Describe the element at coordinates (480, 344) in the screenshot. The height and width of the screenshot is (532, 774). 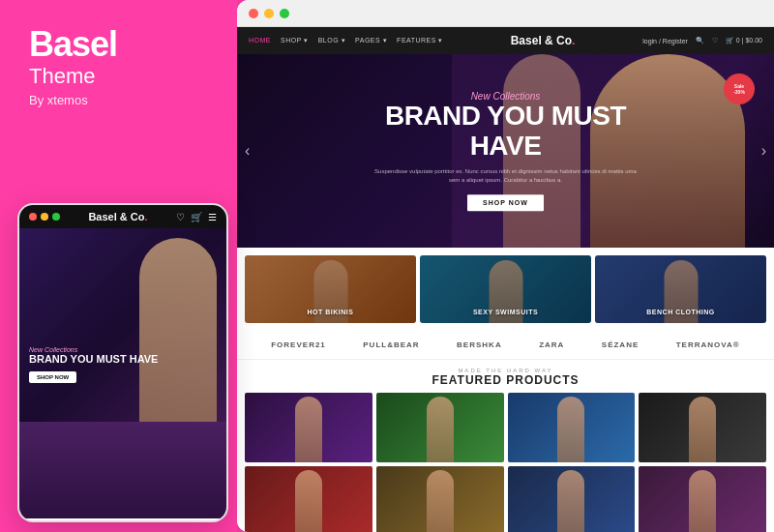
I see `brand-bershka: Bershka` at that location.